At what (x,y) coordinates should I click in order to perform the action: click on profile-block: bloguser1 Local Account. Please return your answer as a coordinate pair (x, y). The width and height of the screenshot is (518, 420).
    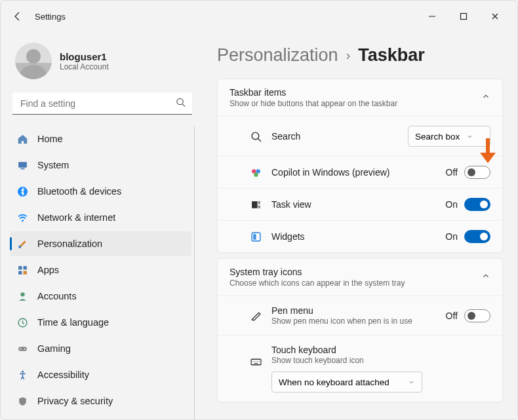
    Looking at the image, I should click on (102, 62).